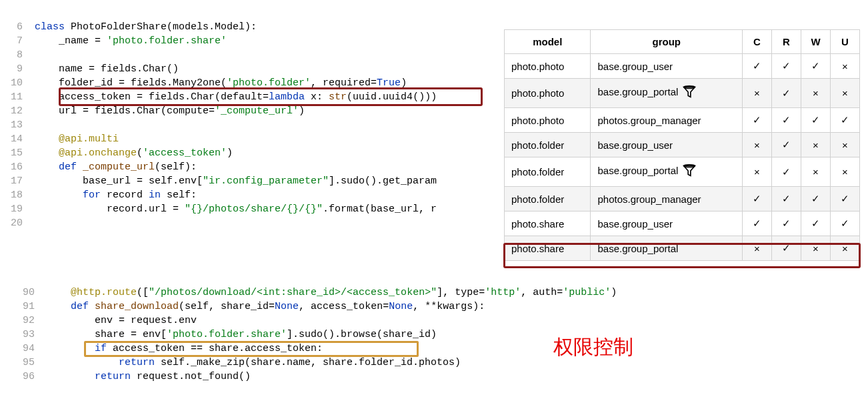 This screenshot has height=403, width=868. What do you see at coordinates (20, 125) in the screenshot?
I see `line-number-gutter: 67891011121314151617181920` at bounding box center [20, 125].